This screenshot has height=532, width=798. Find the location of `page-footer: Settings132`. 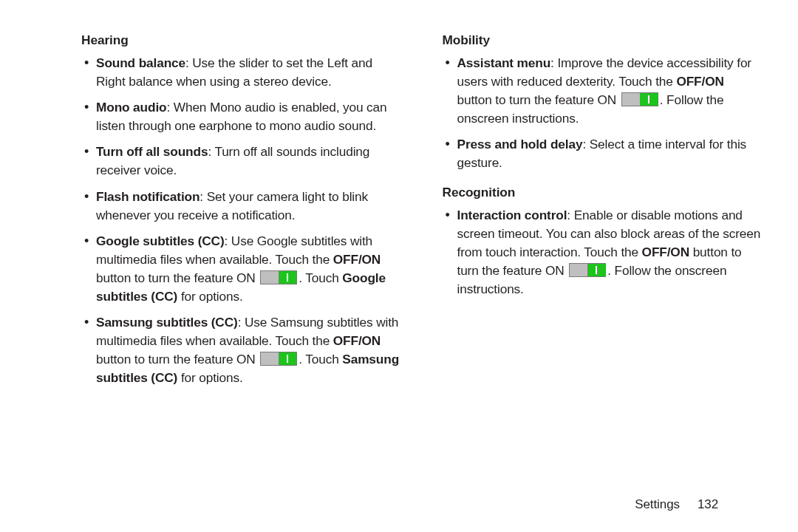

page-footer: Settings132 is located at coordinates (677, 505).